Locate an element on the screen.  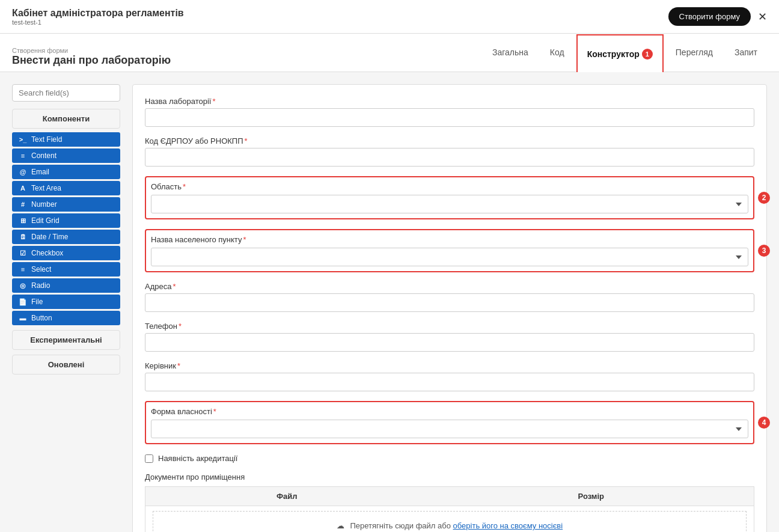
text-field-icon: >_ is located at coordinates (23, 139).